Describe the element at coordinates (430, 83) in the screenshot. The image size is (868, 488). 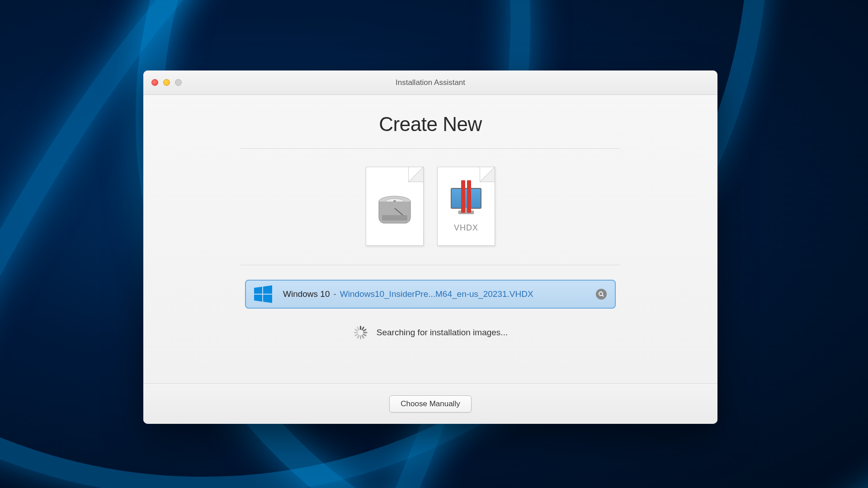
I see `titlebar: Installation Assistant` at that location.